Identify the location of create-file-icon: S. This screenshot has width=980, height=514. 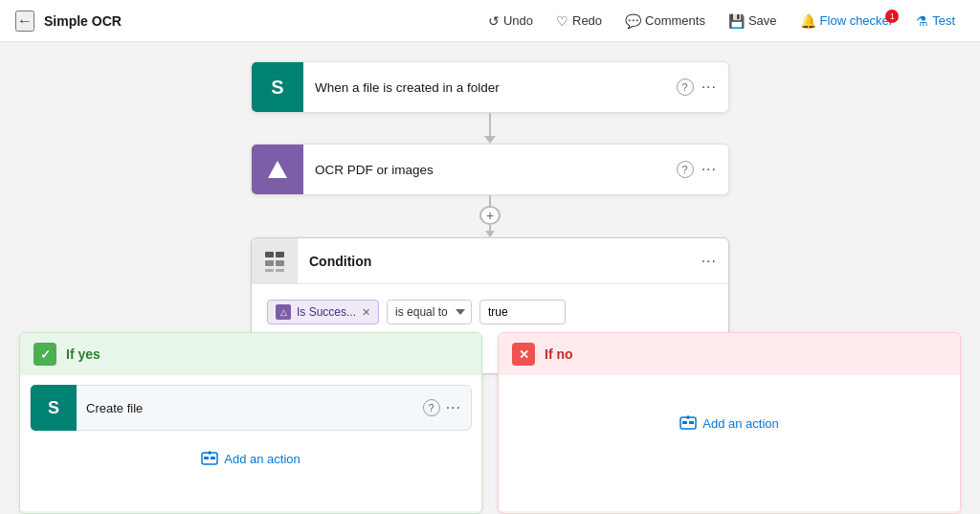
(54, 408).